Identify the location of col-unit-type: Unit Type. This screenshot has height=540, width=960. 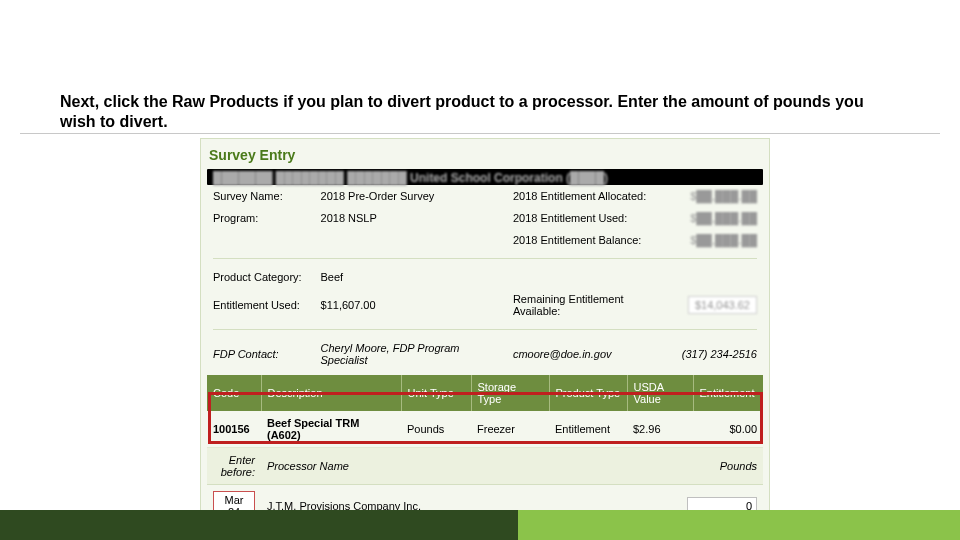
(436, 393).